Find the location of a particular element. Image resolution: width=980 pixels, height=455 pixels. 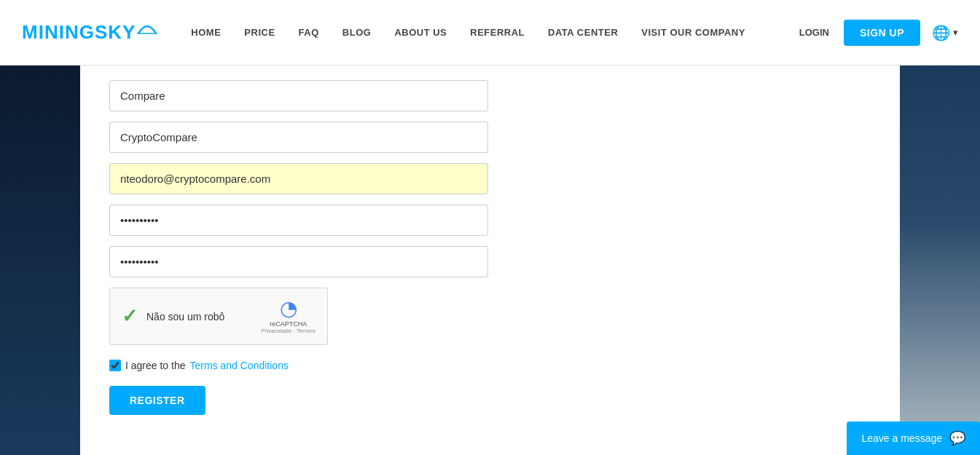

field-email is located at coordinates (299, 179).